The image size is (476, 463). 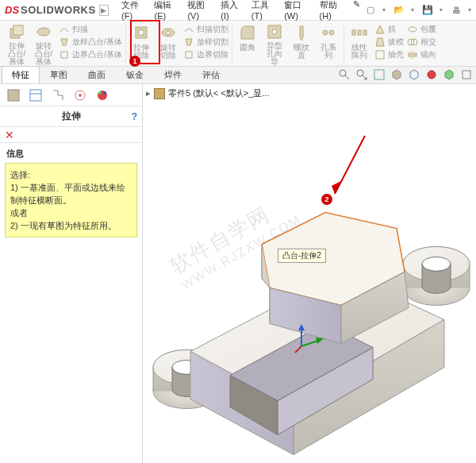 What do you see at coordinates (90, 29) in the screenshot?
I see `cmd-sweep: 扫描` at bounding box center [90, 29].